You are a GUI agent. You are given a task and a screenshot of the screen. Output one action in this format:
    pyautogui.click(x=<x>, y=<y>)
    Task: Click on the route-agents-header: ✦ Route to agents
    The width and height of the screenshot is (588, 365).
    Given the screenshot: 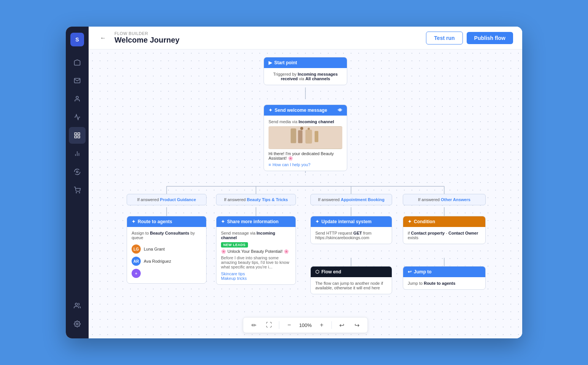 What is the action you would take?
    pyautogui.click(x=167, y=222)
    